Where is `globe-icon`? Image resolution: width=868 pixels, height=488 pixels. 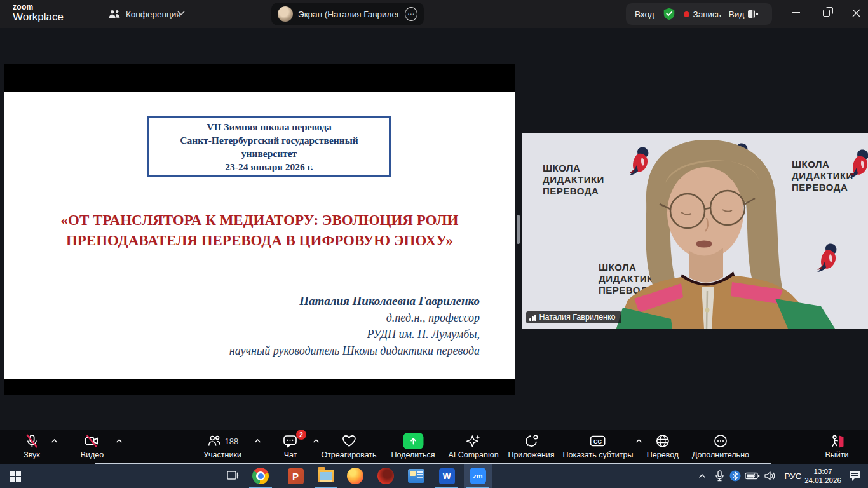
globe-icon is located at coordinates (663, 441).